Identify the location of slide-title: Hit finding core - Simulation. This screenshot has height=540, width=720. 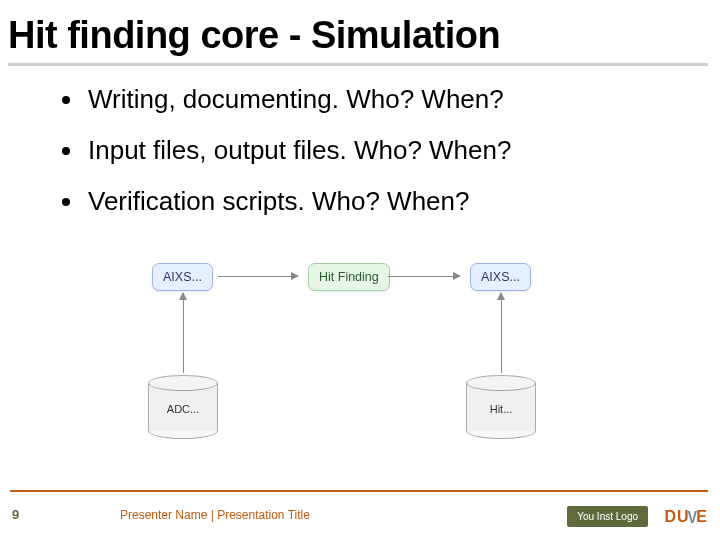
(358, 40).